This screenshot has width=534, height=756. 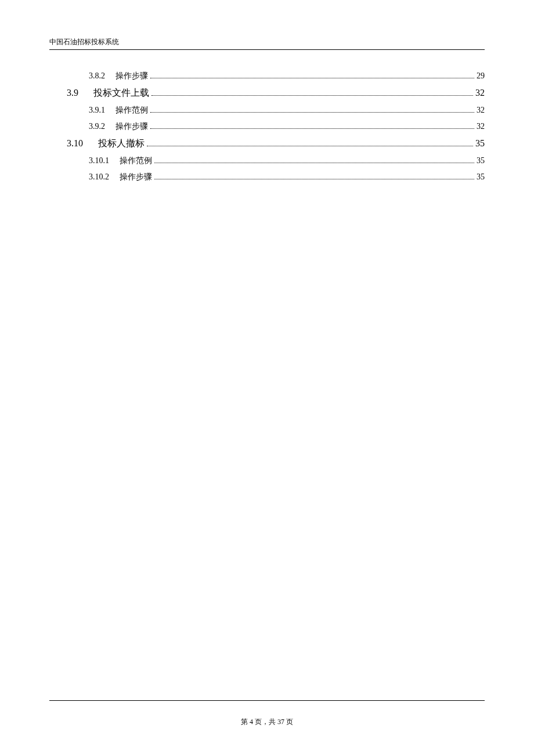 What do you see at coordinates (121, 93) in the screenshot?
I see `toc-entry-title: 投标文件上载` at bounding box center [121, 93].